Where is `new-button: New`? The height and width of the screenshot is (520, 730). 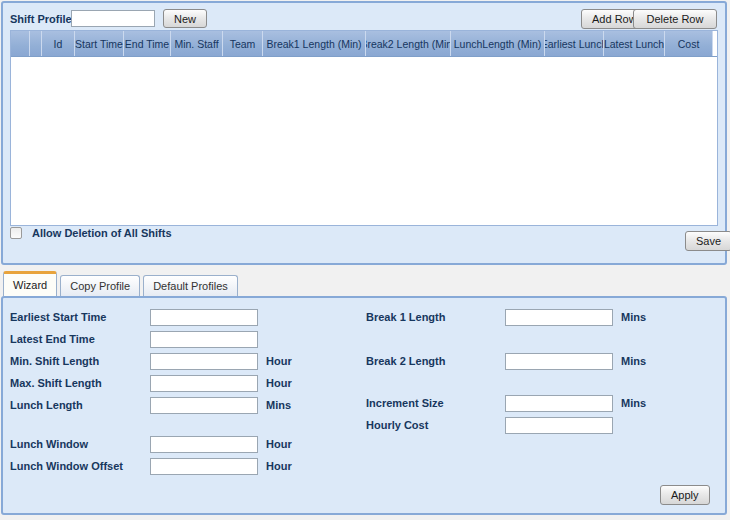
new-button: New is located at coordinates (185, 18).